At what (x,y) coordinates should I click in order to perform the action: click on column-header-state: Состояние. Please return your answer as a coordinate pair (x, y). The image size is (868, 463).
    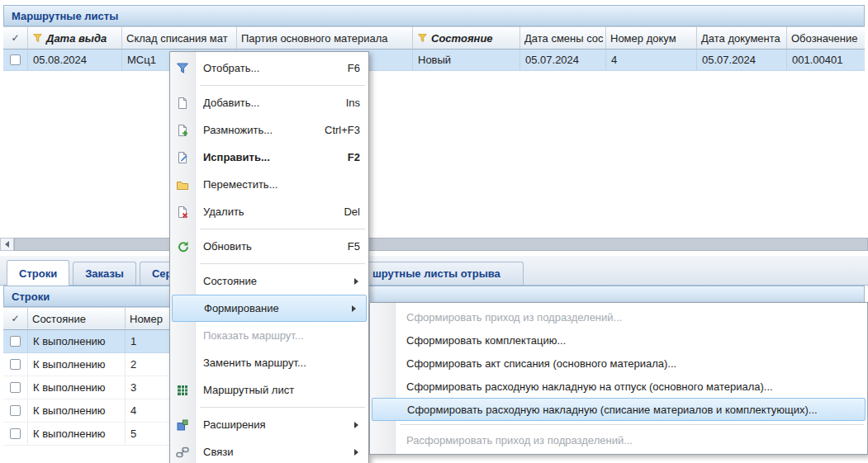
    Looking at the image, I should click on (467, 38).